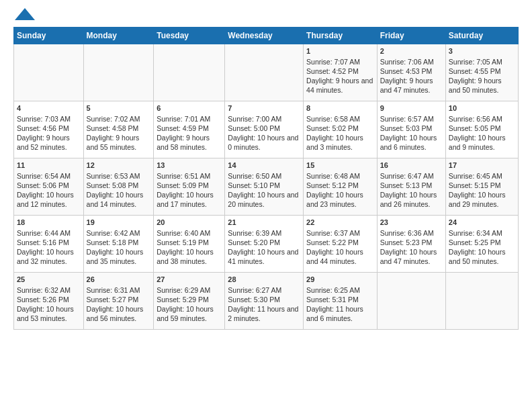 The height and width of the screenshot is (411, 532). What do you see at coordinates (264, 279) in the screenshot?
I see `day-number: 28` at bounding box center [264, 279].